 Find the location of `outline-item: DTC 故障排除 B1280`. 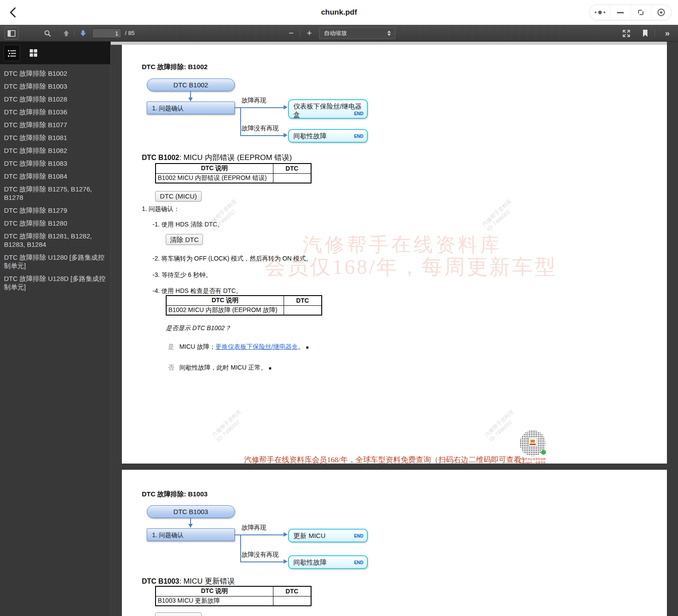

outline-item: DTC 故障排除 B1280 is located at coordinates (56, 223).